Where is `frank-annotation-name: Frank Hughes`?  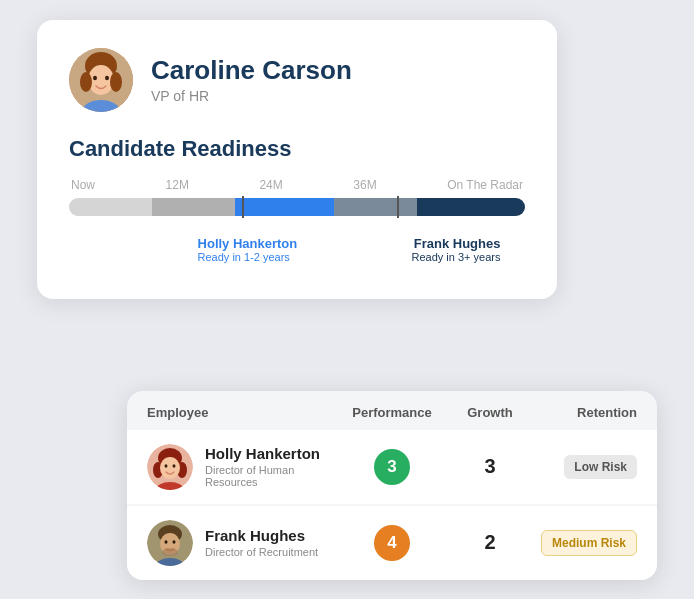 frank-annotation-name: Frank Hughes is located at coordinates (424, 244).